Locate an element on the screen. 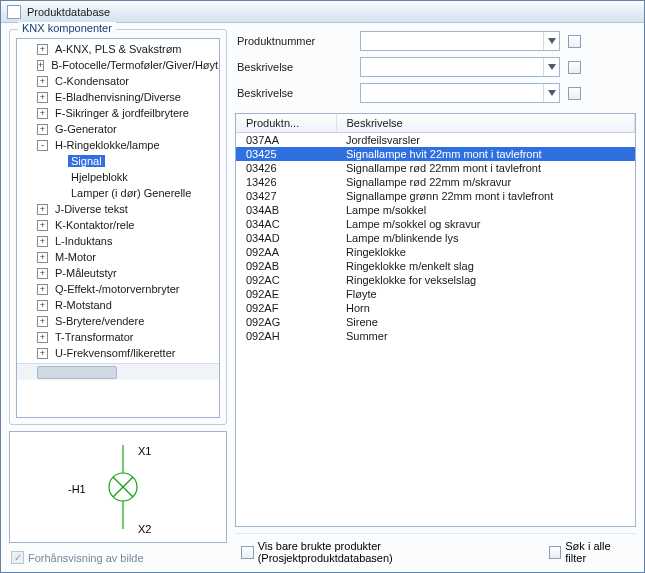 The height and width of the screenshot is (573, 645). table-row: 034ADLampe m/blinkende lys is located at coordinates (436, 238).